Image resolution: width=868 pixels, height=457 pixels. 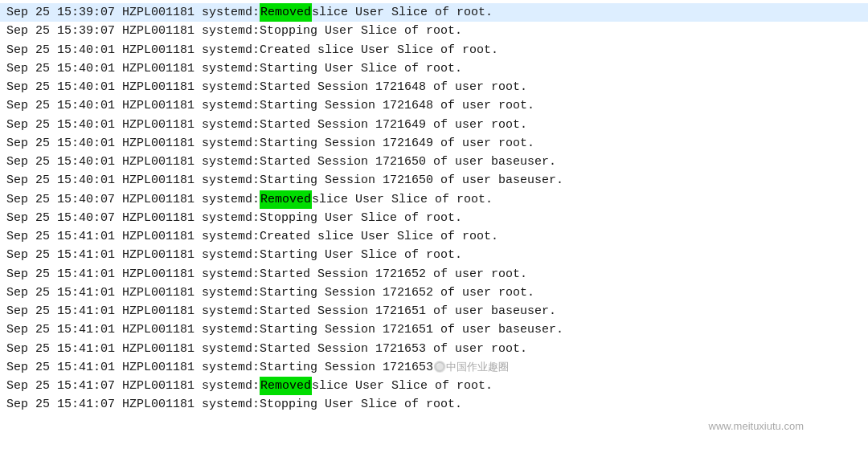 What do you see at coordinates (434, 218) in the screenshot?
I see `log-line: Sep 25 15:40:07 HZPL001181 systemd: Stop…` at bounding box center [434, 218].